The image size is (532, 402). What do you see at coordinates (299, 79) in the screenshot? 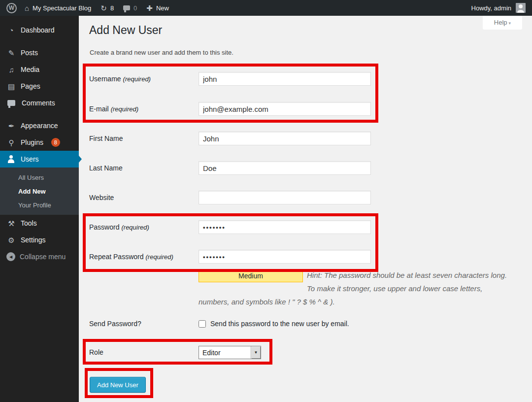
I see `username-row: Username(required)` at bounding box center [299, 79].